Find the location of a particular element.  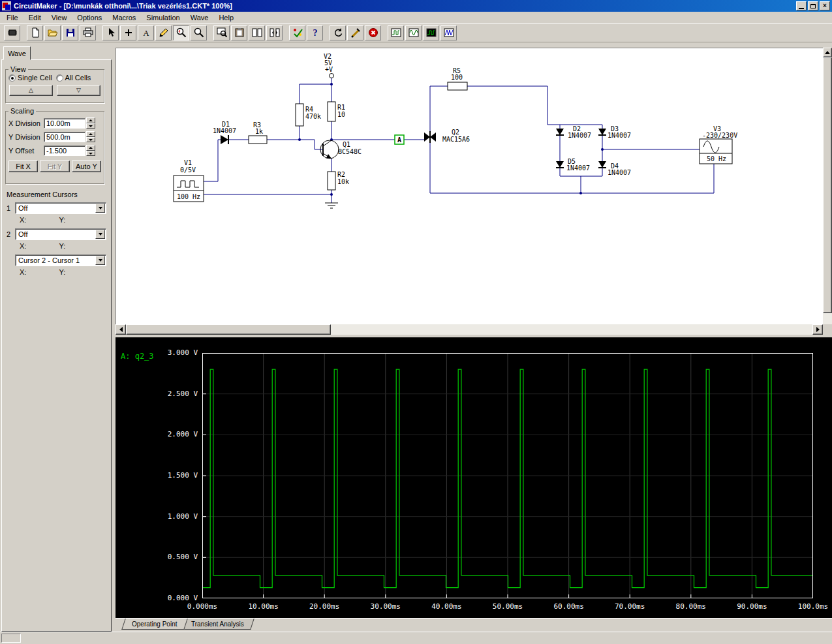

component-q2: Q2 MAC15A6 is located at coordinates (447, 136).